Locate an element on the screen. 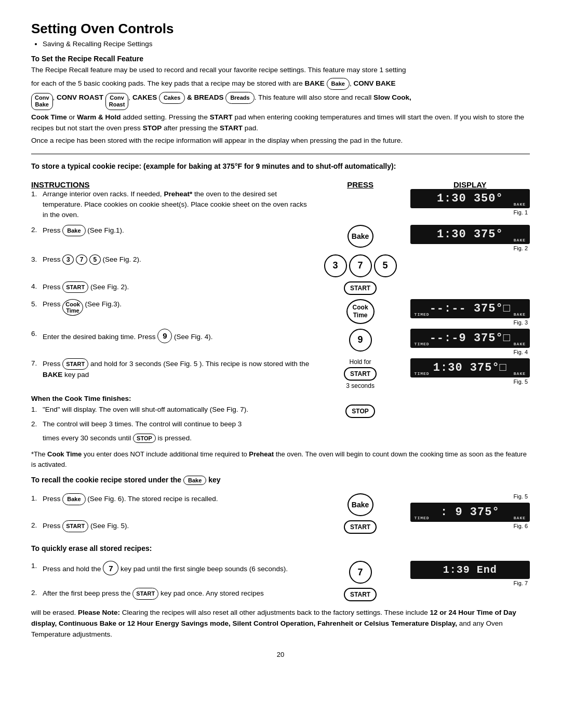 This screenshot has height=728, width=561. when-step1-content: "End" will display. The oven will shut-o… is located at coordinates (177, 410).